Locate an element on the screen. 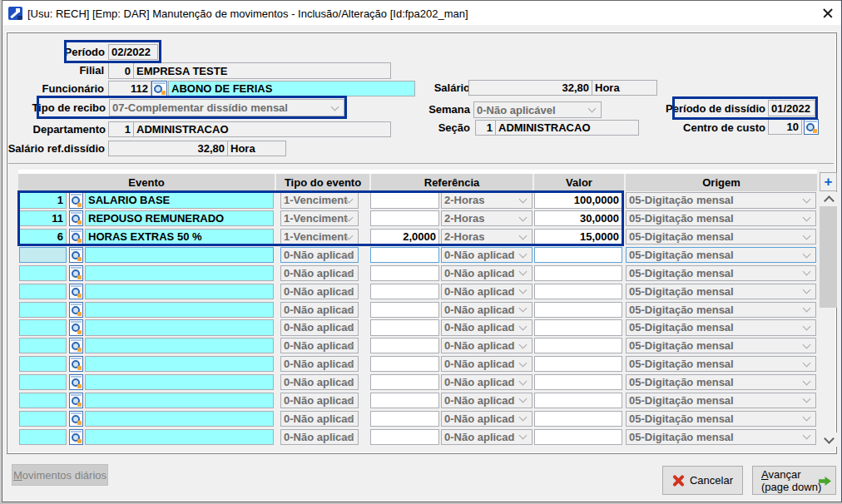  row-2-referencia-dropdown: 2-Horas is located at coordinates (487, 218).